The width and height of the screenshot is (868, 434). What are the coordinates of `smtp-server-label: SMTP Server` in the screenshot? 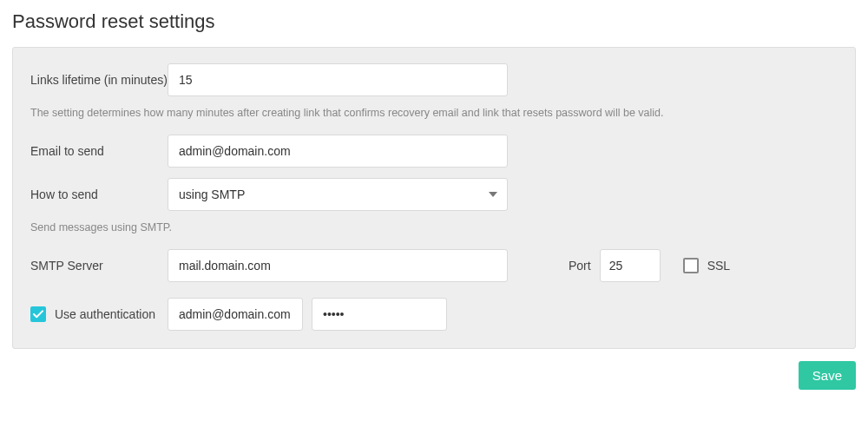 It's located at (99, 266).